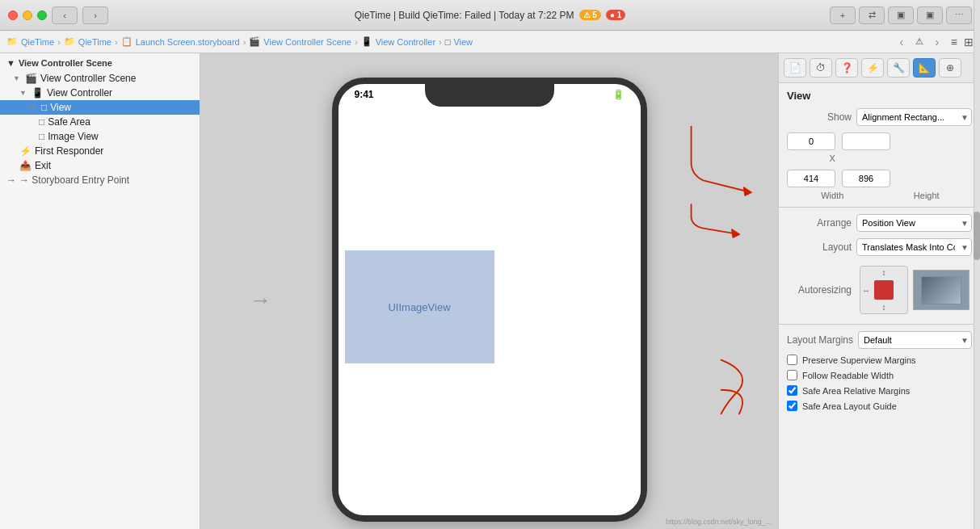 This screenshot has width=980, height=529. I want to click on breadcrumb-icon-vc: 📱, so click(367, 42).